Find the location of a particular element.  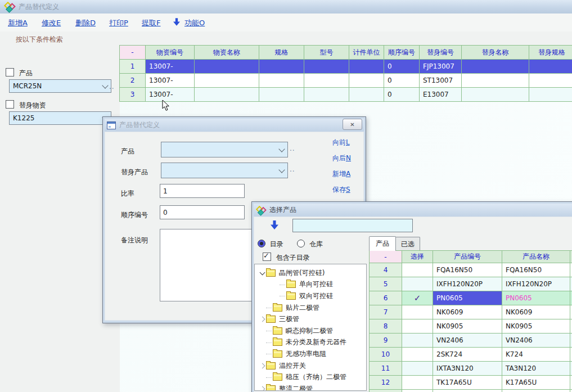

table-cell: 11 is located at coordinates (386, 369).